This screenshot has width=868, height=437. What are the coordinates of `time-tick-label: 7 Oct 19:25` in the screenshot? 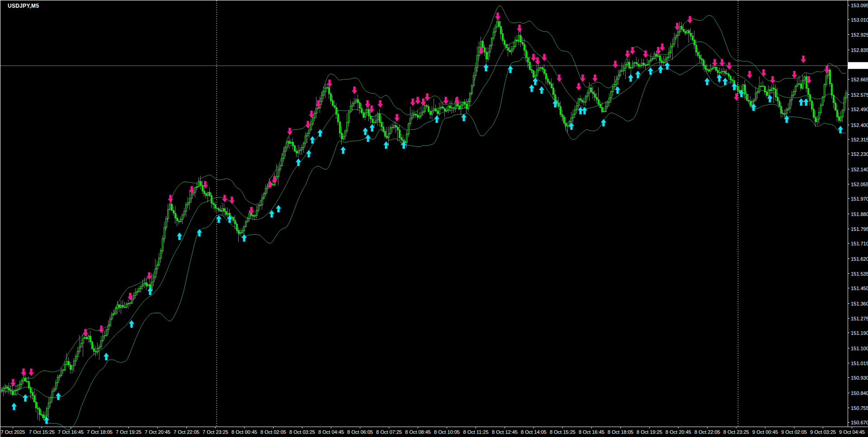 It's located at (128, 432).